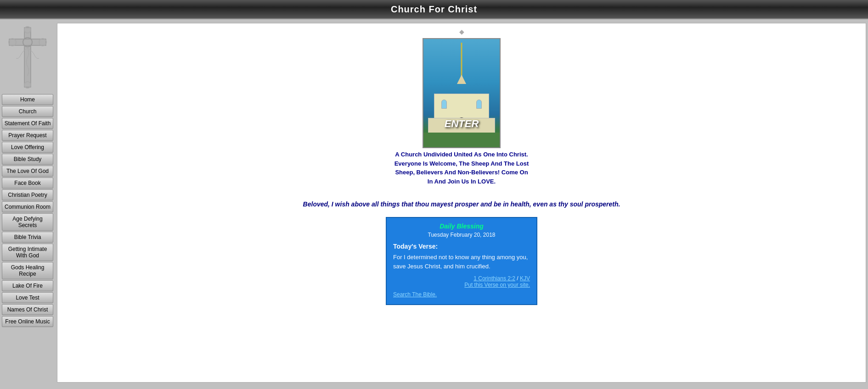 Image resolution: width=868 pixels, height=389 pixels. Describe the element at coordinates (434, 10) in the screenshot. I see `header: Church For Christ` at that location.